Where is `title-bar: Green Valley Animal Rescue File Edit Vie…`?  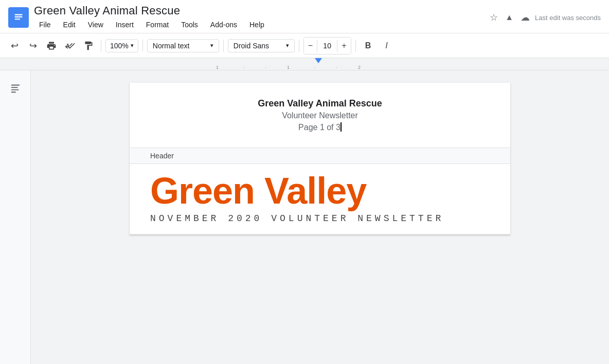 title-bar: Green Valley Animal Rescue File Edit Vie… is located at coordinates (304, 16).